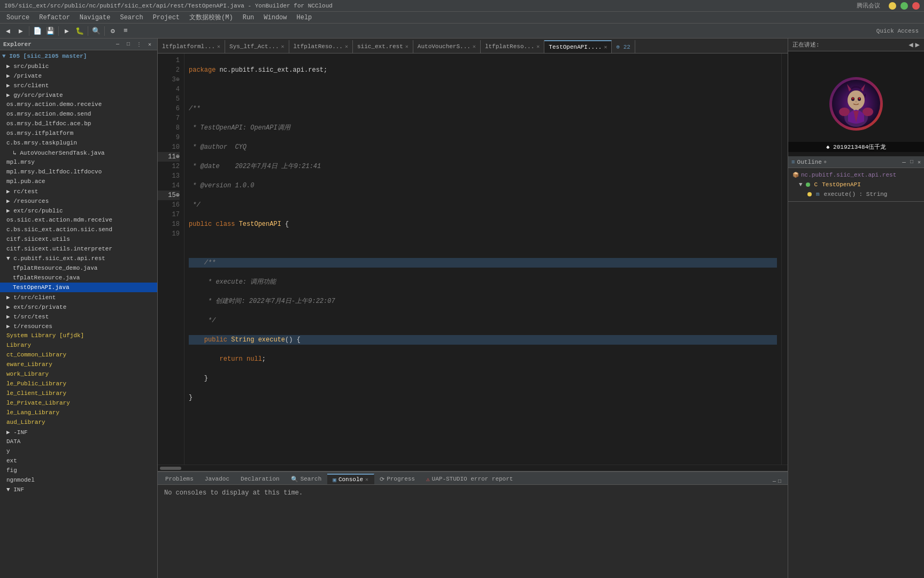  Describe the element at coordinates (257, 47) in the screenshot. I see `tab-sys-ltf: Sys_ltf_Act... ✕` at that location.